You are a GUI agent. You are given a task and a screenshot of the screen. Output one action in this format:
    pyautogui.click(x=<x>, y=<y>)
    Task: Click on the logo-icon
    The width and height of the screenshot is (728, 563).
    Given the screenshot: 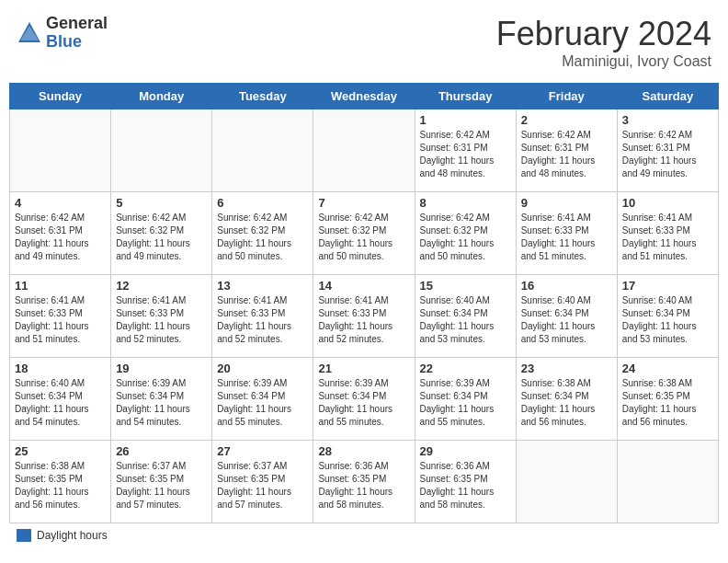 What is the action you would take?
    pyautogui.click(x=29, y=33)
    